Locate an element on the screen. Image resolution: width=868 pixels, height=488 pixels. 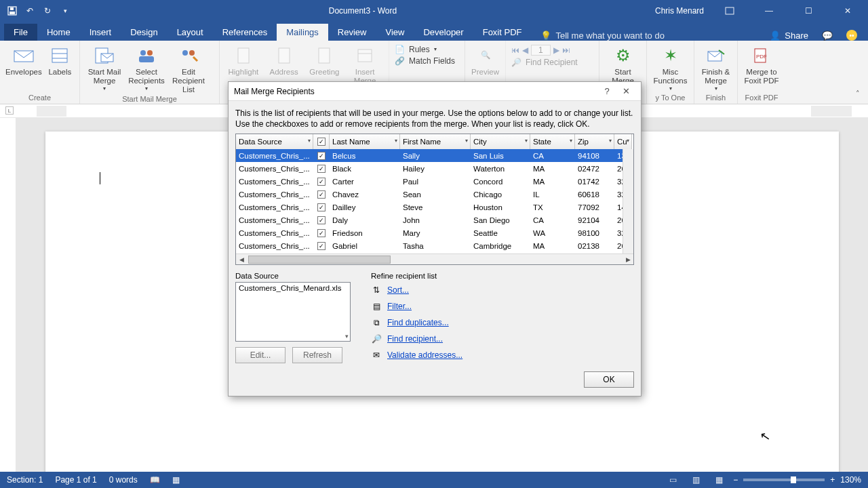
zoom-slider is located at coordinates (784, 480).